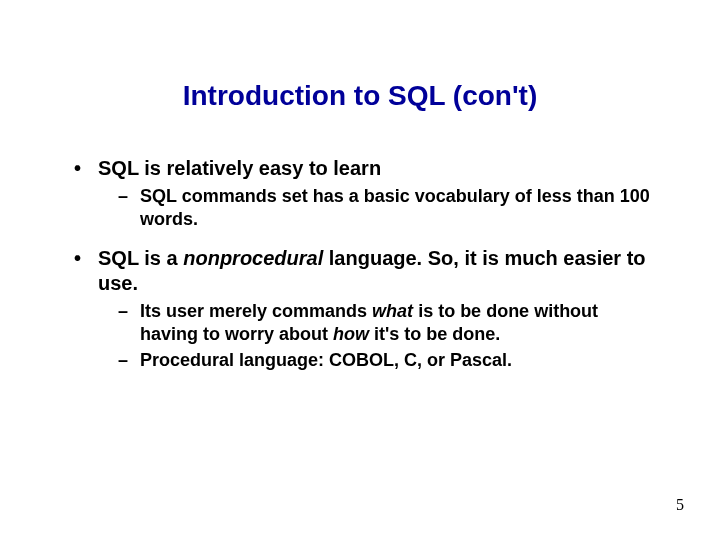  Describe the element at coordinates (392, 311) in the screenshot. I see `bullet-text-em: what` at that location.